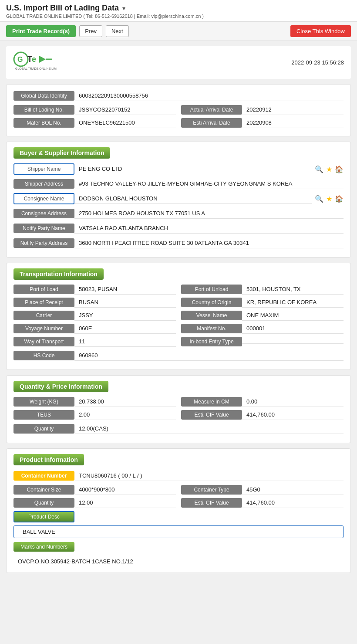  Describe the element at coordinates (212, 342) in the screenshot. I see `in-bond-entry-label: In-bond Entry Type` at that location.